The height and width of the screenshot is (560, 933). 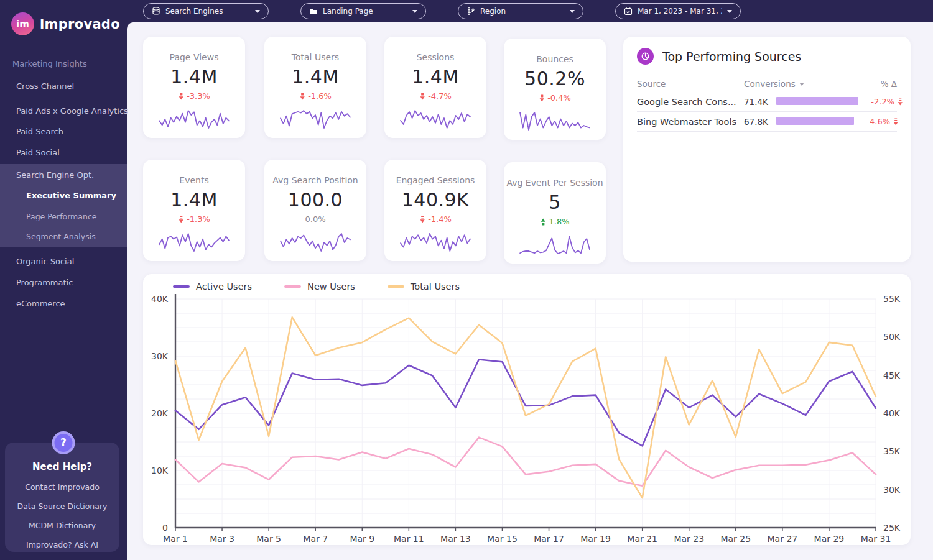 What do you see at coordinates (50, 63) in the screenshot?
I see `sidebar-section-label: Marketing Insights` at bounding box center [50, 63].